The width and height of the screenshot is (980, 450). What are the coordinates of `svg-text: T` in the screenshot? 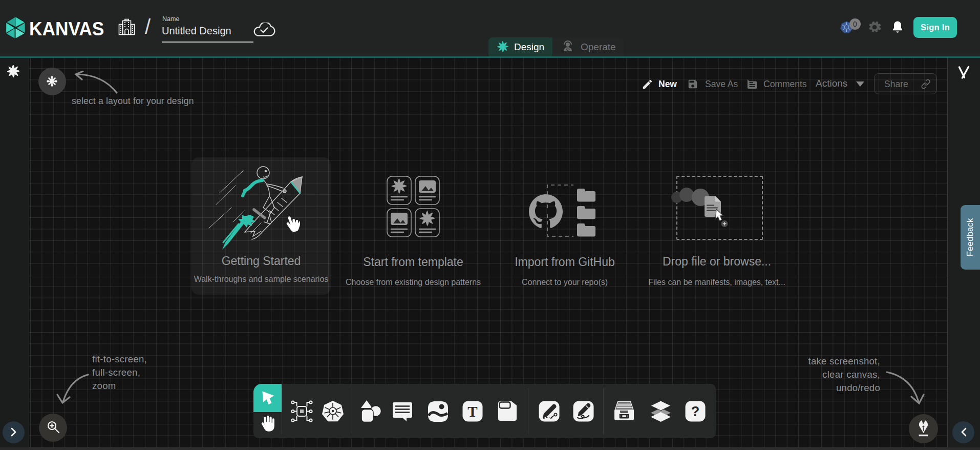 It's located at (472, 412).